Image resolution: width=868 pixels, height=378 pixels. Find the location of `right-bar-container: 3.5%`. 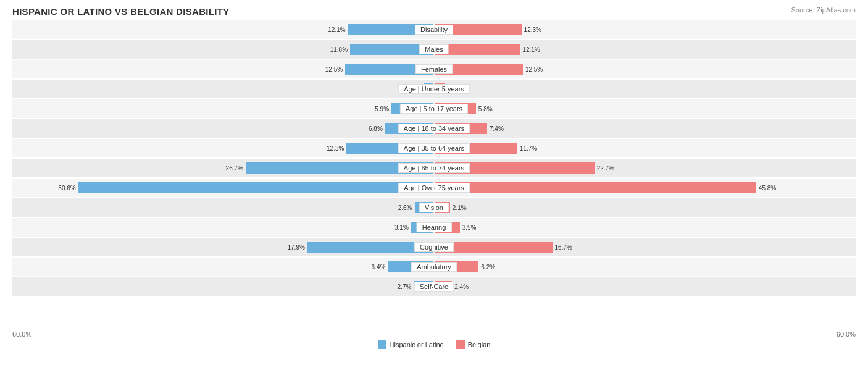

right-bar-container: 3.5% is located at coordinates (645, 227).